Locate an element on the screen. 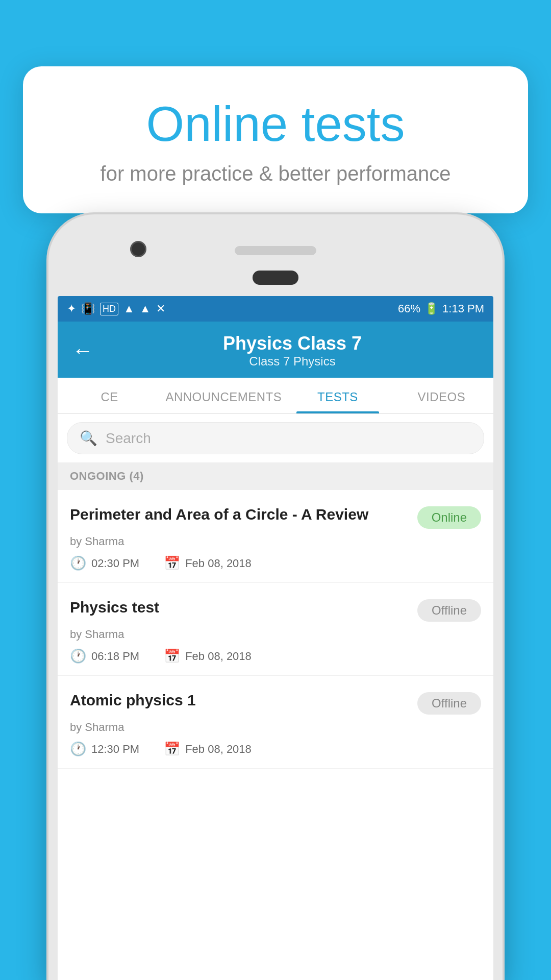 The image size is (551, 980). test-meta-2: 🕐 12:30 PM 📅 Feb 08, 2018 is located at coordinates (276, 749).